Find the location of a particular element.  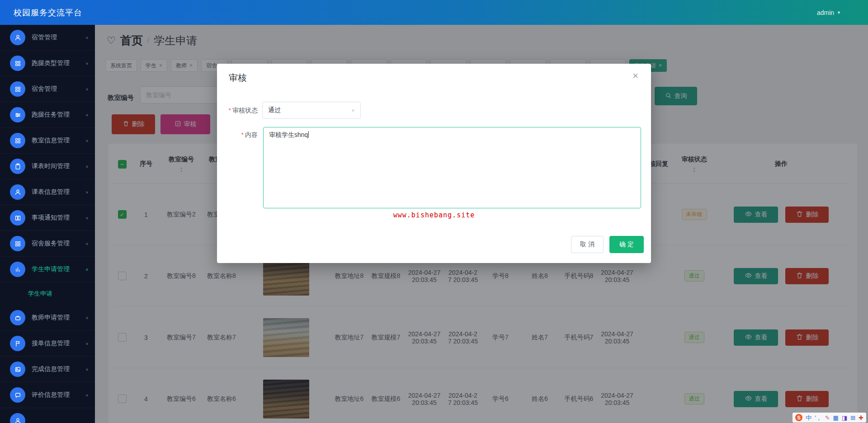

sogou-logo-icon: S is located at coordinates (799, 418).